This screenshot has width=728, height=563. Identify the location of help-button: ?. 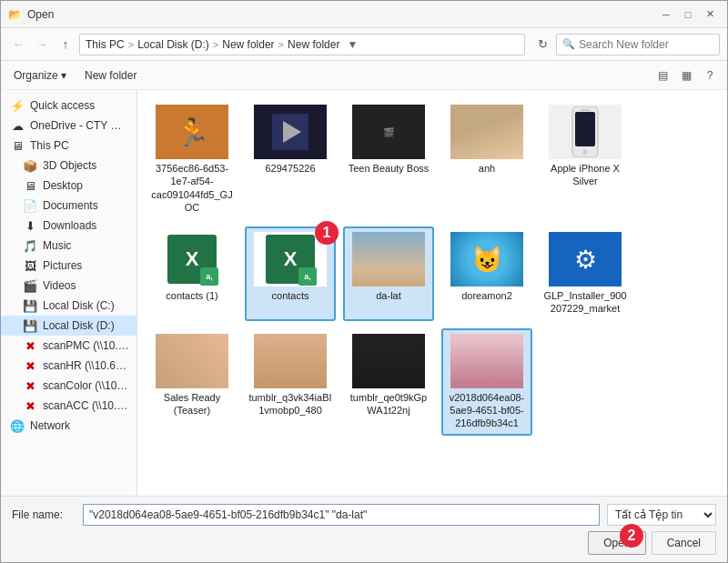
(710, 75).